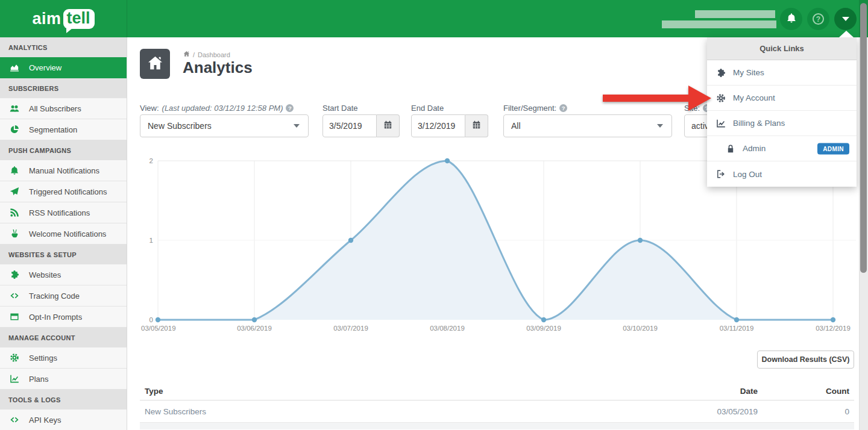 Image resolution: width=868 pixels, height=430 pixels. What do you see at coordinates (207, 54) in the screenshot?
I see `breadcrumb: / Dashboard` at bounding box center [207, 54].